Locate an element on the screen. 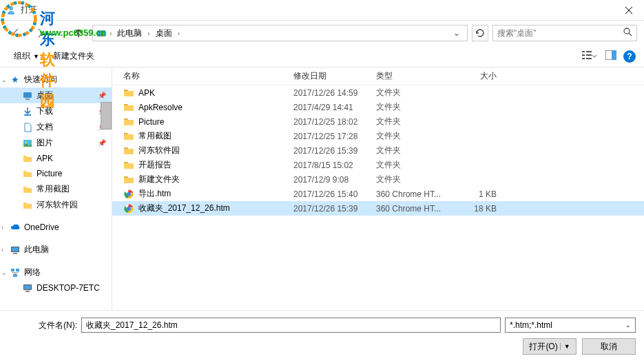 The width and height of the screenshot is (644, 363). pictures-icon is located at coordinates (28, 143).